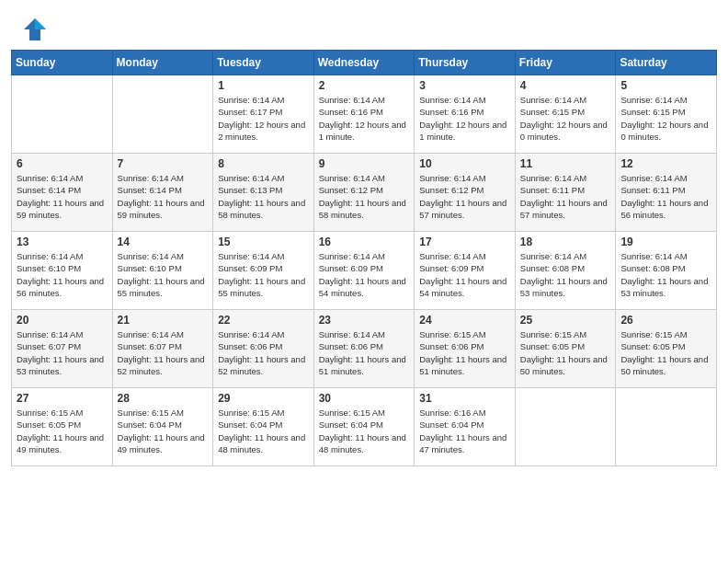 This screenshot has width=728, height=563. I want to click on day-number: 25, so click(566, 320).